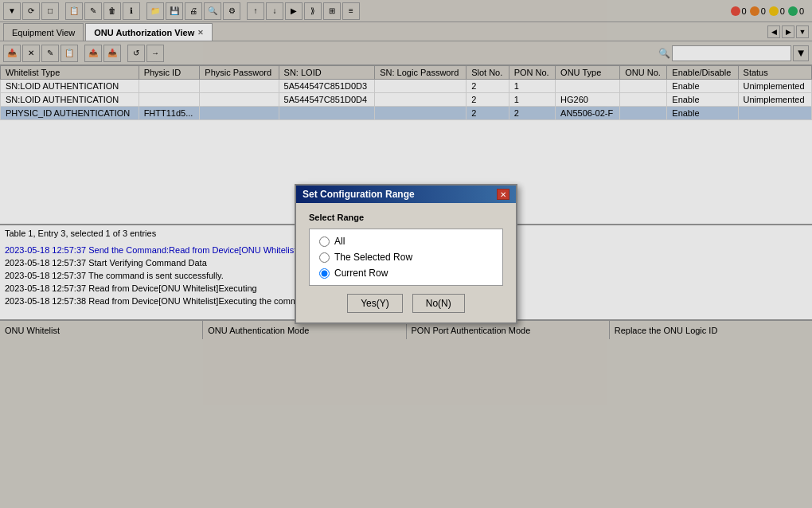 The width and height of the screenshot is (812, 508). What do you see at coordinates (406, 254) in the screenshot?
I see `modal-dialog: Set Configuration Range ✕ Select Range A…` at bounding box center [406, 254].